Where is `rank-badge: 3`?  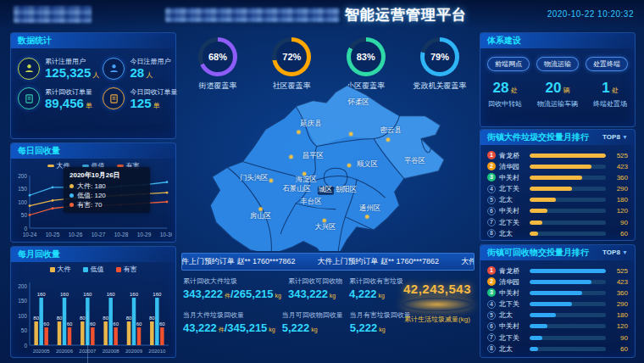
rank-badge: 3 is located at coordinates (491, 293).